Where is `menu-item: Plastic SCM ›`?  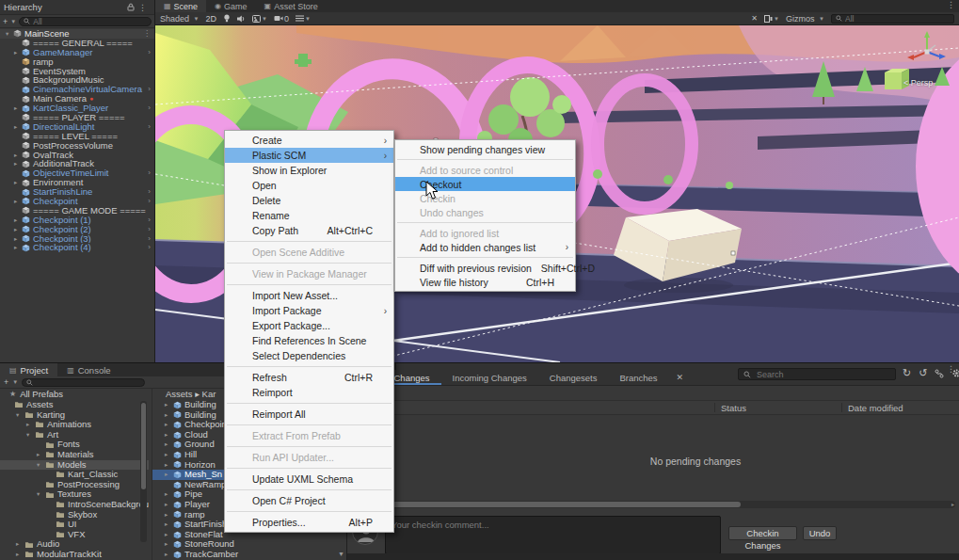 menu-item: Plastic SCM › is located at coordinates (309, 155).